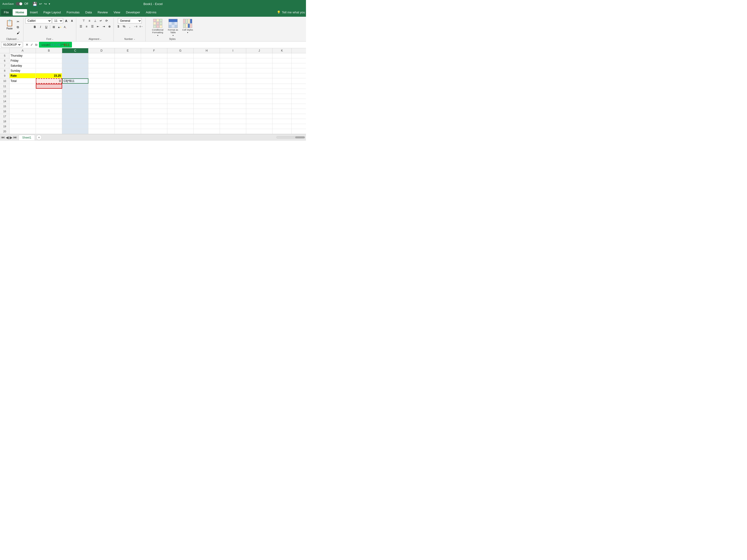  What do you see at coordinates (23, 106) in the screenshot?
I see `cell-a15` at bounding box center [23, 106].